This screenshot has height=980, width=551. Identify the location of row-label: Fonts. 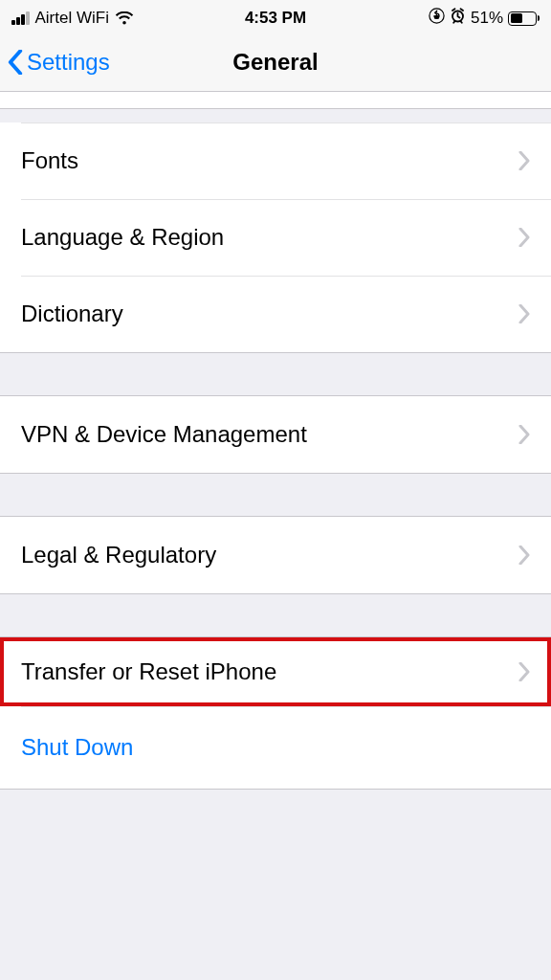
(50, 161).